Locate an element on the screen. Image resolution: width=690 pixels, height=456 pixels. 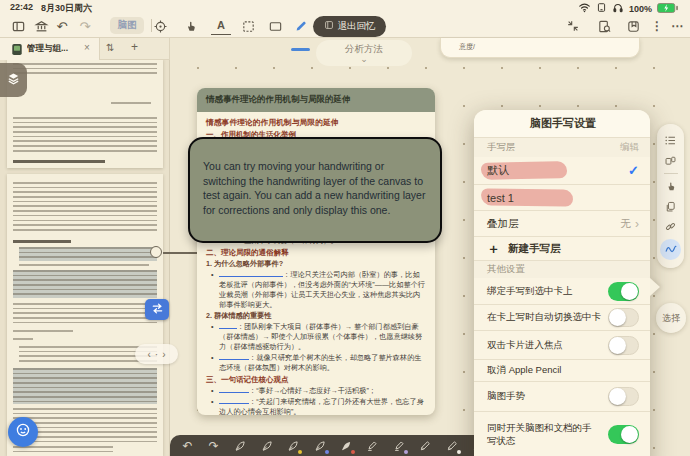
close-tab-icon: × is located at coordinates (87, 48).